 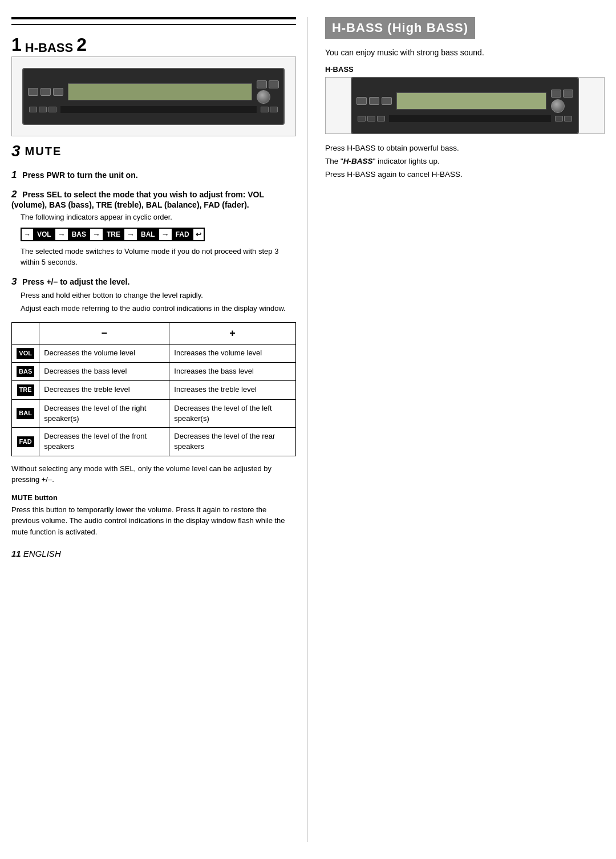 I want to click on page-num: 11 ENGLISH, so click(x=154, y=553).